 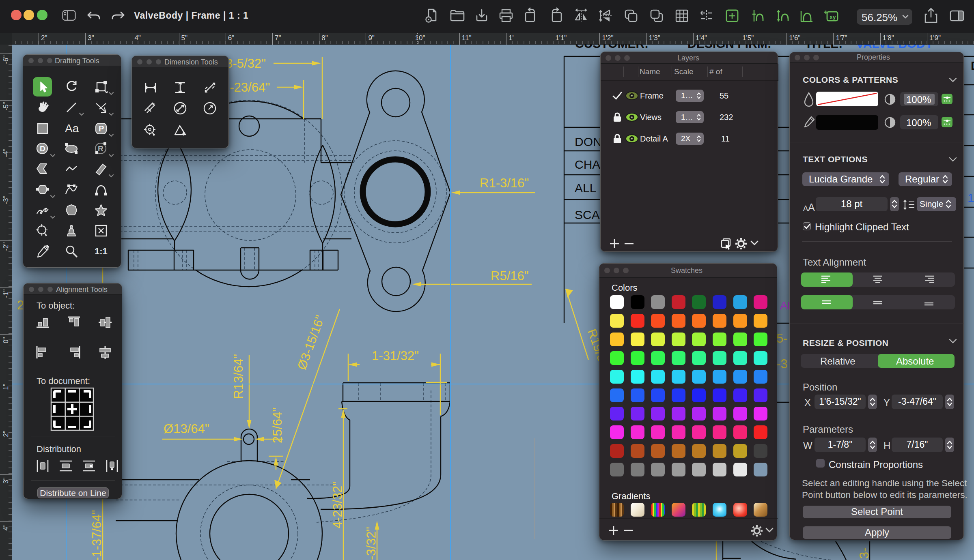 What do you see at coordinates (782, 338) in the screenshot?
I see `svg-text: 5-` at bounding box center [782, 338].